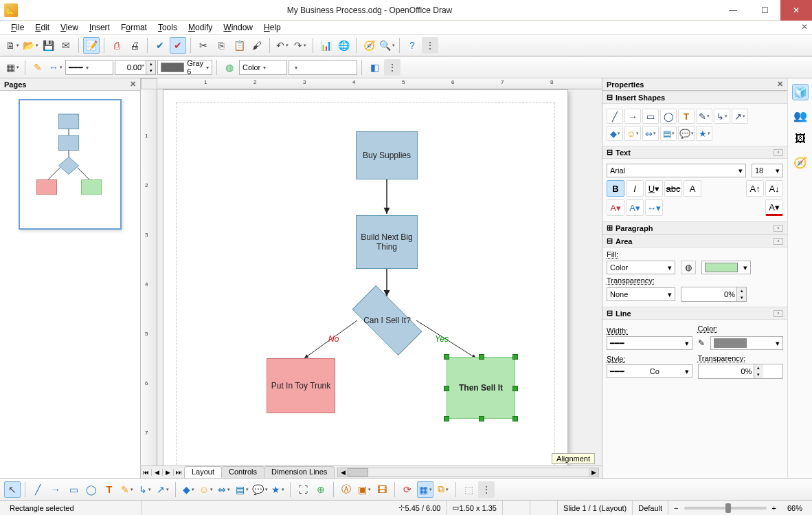 The height and width of the screenshot is (515, 812). I want to click on points-tool: ⛶, so click(303, 490).